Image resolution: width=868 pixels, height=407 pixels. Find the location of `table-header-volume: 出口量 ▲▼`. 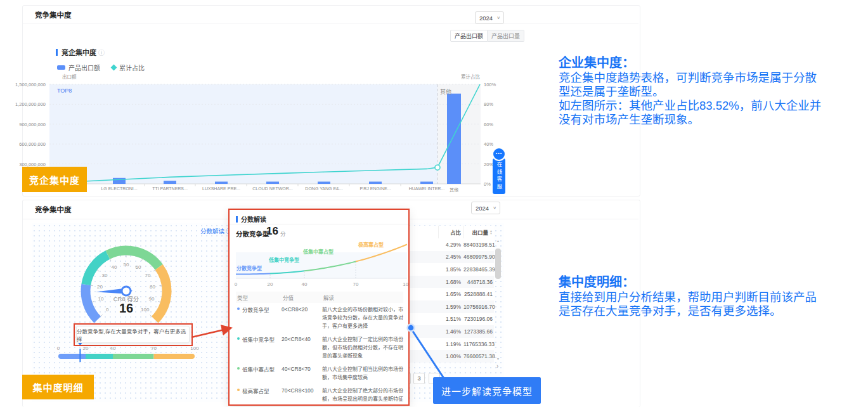

table-header-volume: 出口量 ▲▼ is located at coordinates (479, 232).